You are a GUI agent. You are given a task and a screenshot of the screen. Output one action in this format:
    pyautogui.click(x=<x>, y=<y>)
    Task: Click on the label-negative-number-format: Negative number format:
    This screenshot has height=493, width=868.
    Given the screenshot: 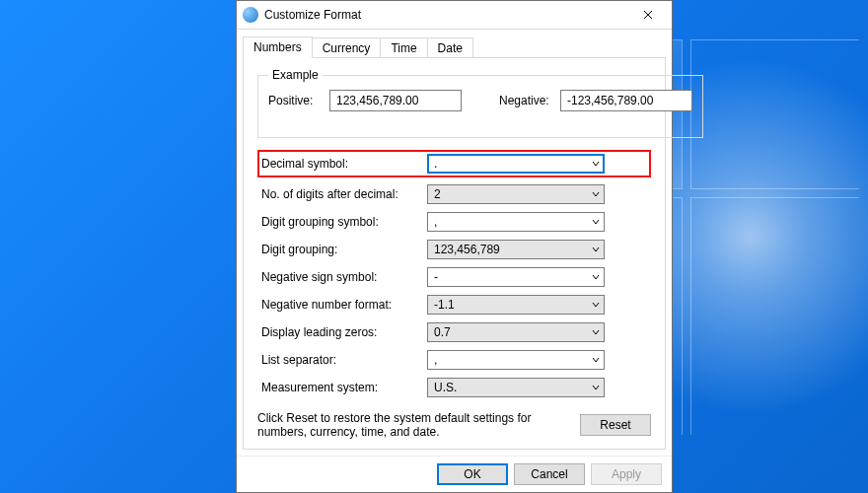 What is the action you would take?
    pyautogui.click(x=344, y=305)
    